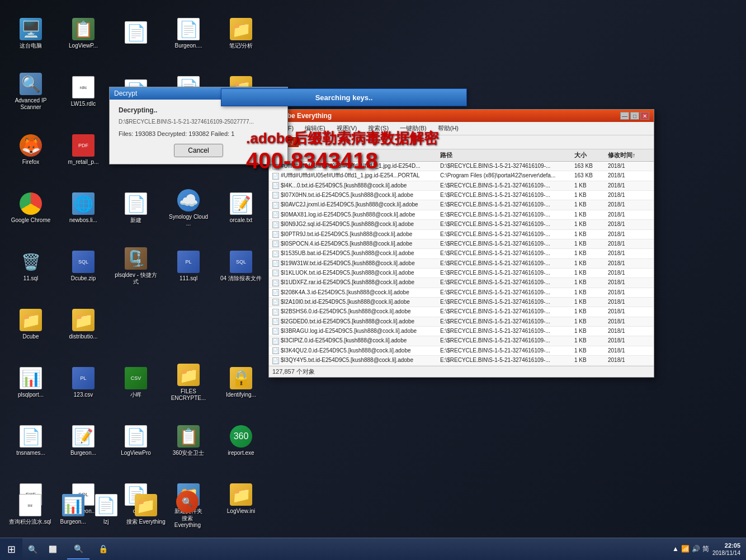 This screenshot has width=746, height=560. What do you see at coordinates (676, 549) in the screenshot?
I see `tray-up-arrow: ▲` at bounding box center [676, 549].